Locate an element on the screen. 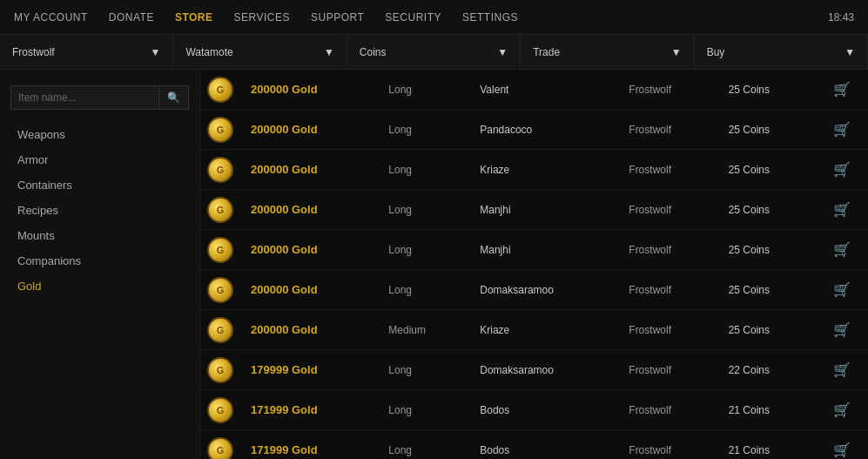 The height and width of the screenshot is (459, 868). table-row: G 200000 Gold Long Kriaze Frostwolf 25 C… is located at coordinates (535, 170).